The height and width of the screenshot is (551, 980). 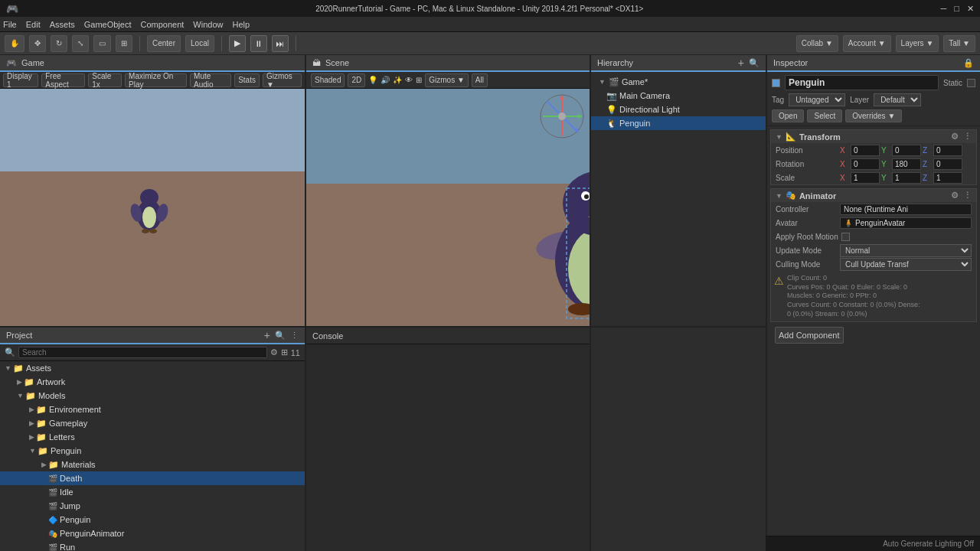 What do you see at coordinates (152, 382) in the screenshot?
I see `tree-artwork: ▶ 📁 Artwork` at bounding box center [152, 382].